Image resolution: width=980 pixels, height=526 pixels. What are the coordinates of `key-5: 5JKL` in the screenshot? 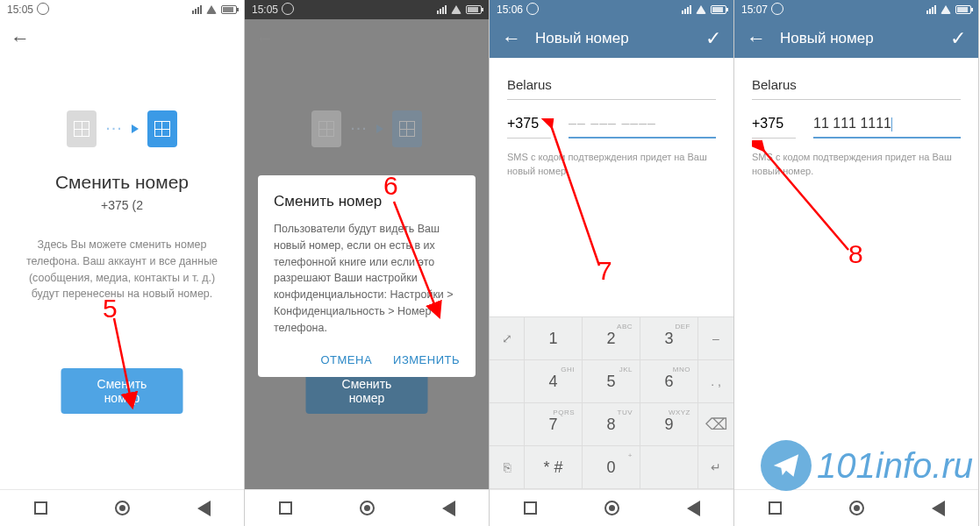 It's located at (612, 382).